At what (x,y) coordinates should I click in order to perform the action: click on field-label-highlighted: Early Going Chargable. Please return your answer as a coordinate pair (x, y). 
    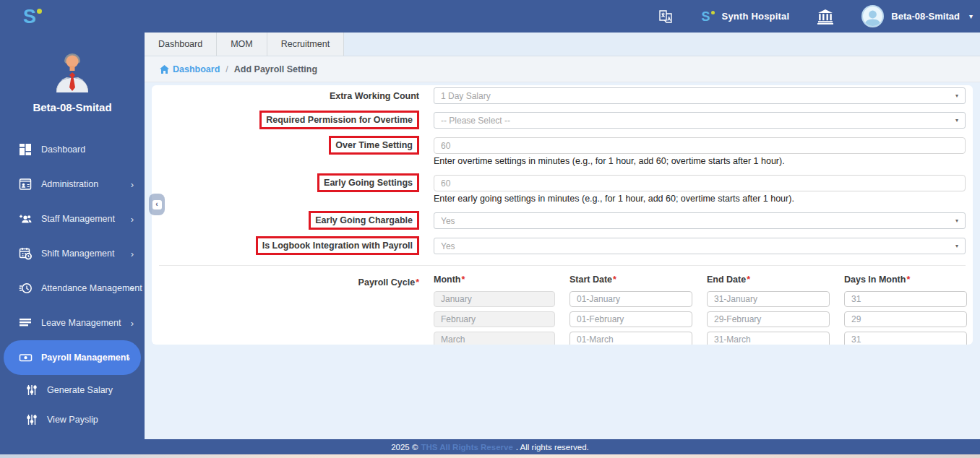
    Looking at the image, I should click on (364, 220).